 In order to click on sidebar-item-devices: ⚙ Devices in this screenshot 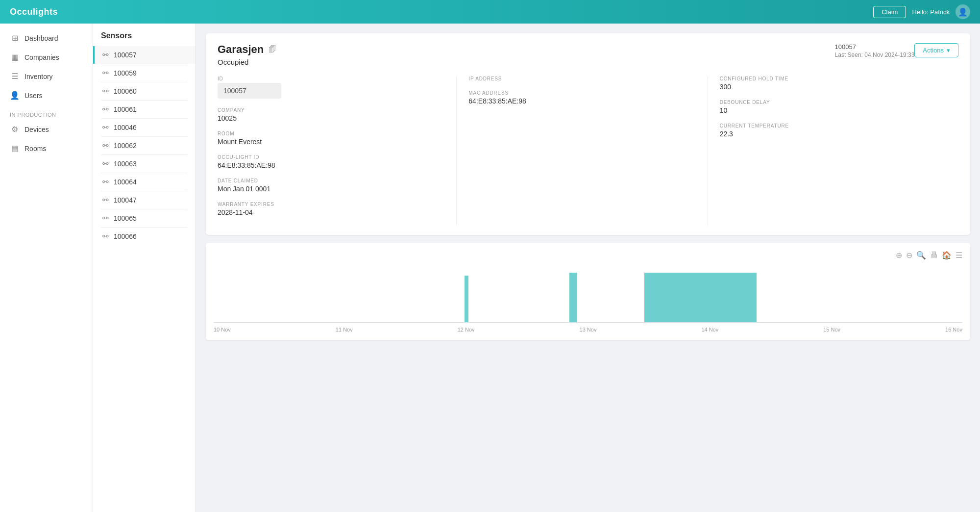, I will do `click(46, 129)`.